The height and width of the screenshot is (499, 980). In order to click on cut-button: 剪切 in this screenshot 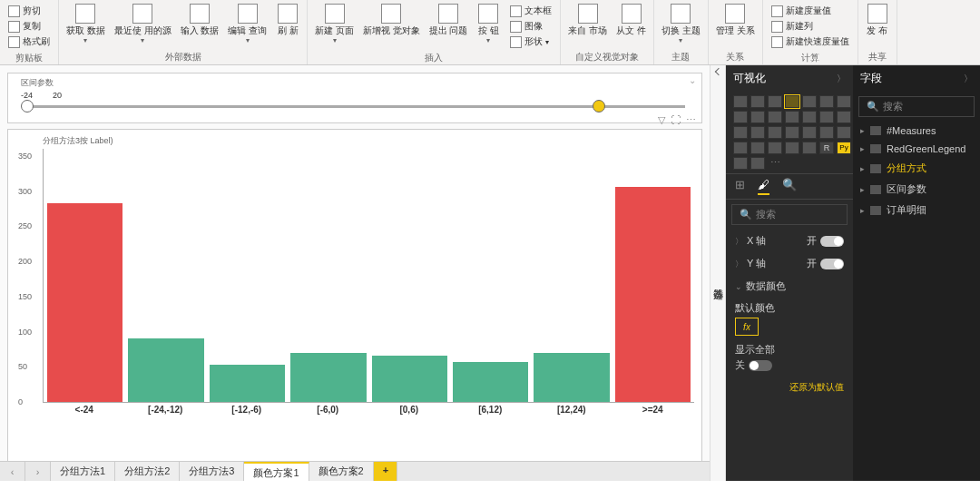, I will do `click(29, 11)`.